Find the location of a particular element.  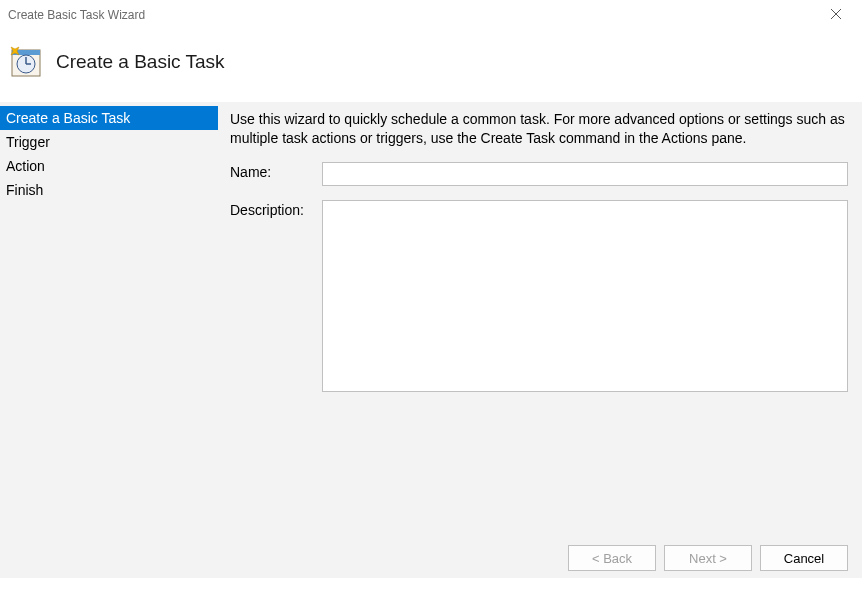

name-label: Name: is located at coordinates (276, 171).